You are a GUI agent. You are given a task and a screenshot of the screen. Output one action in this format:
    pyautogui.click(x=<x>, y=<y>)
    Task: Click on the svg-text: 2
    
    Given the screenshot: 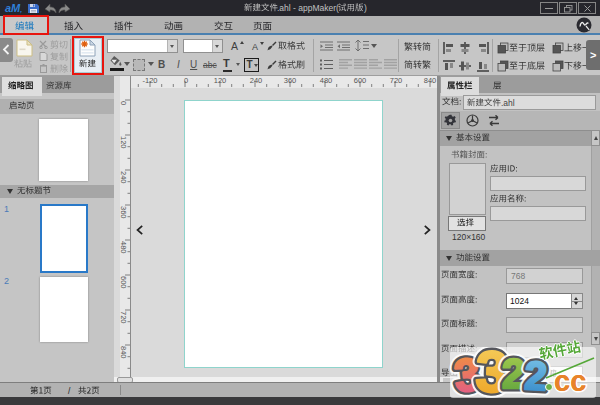 What is the action you would take?
    pyautogui.click(x=514, y=374)
    